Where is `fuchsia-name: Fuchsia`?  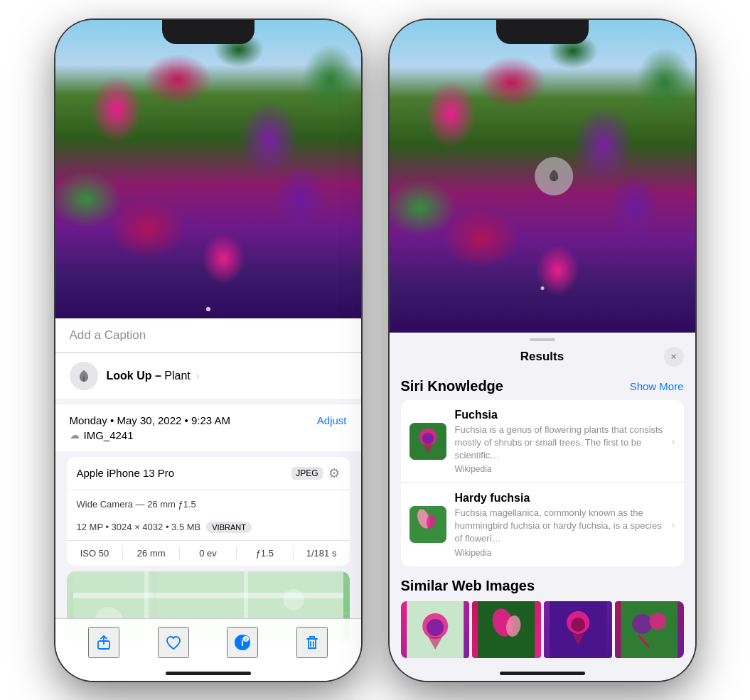
fuchsia-name: Fuchsia is located at coordinates (559, 415).